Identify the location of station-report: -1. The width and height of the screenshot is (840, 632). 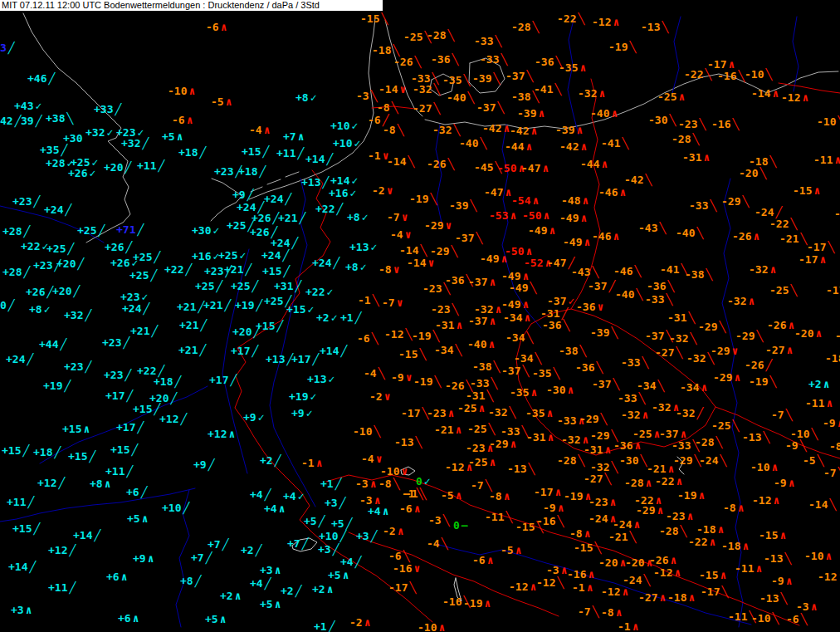
(837, 214).